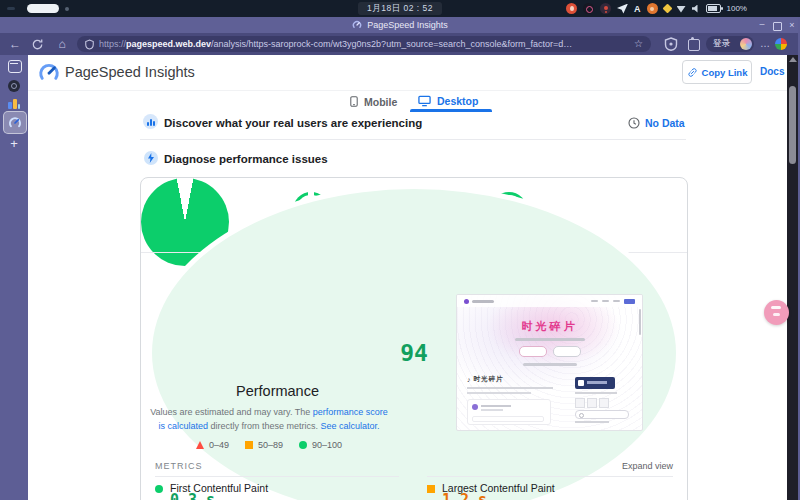  I want to click on thumbnail-site-brand, so click(483, 302).